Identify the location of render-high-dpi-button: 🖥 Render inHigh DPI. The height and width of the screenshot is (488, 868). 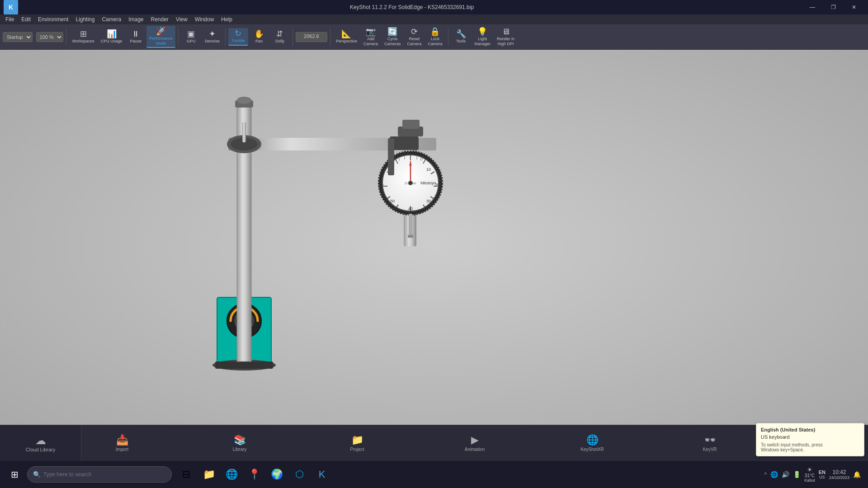
(505, 37).